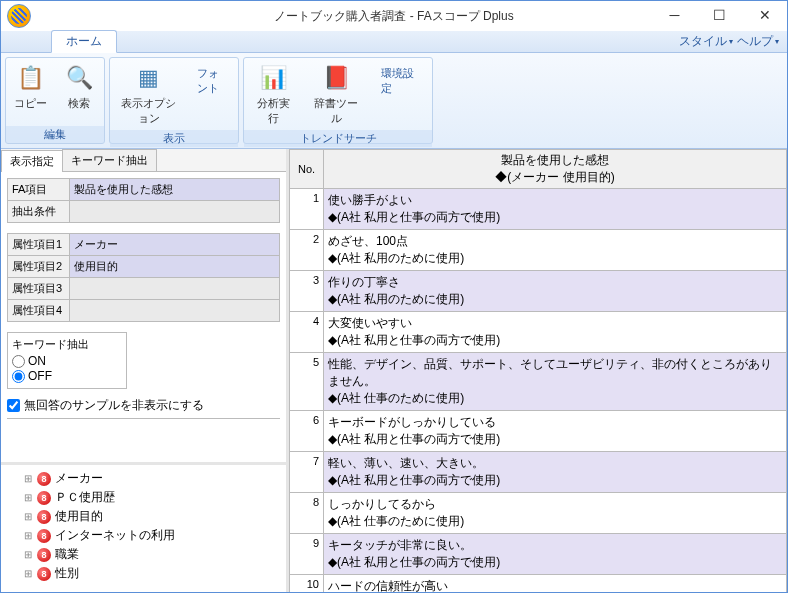 This screenshot has width=788, height=593. Describe the element at coordinates (31, 78) in the screenshot. I see `copy-icon: 📋` at that location.